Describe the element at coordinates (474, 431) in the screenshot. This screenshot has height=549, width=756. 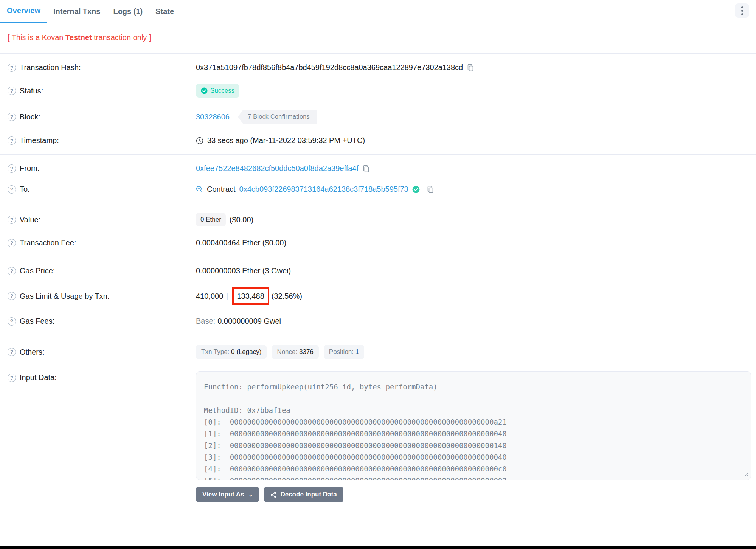
I see `input-data-content: Function: performUpkeep(uint256 id, byte…` at that location.